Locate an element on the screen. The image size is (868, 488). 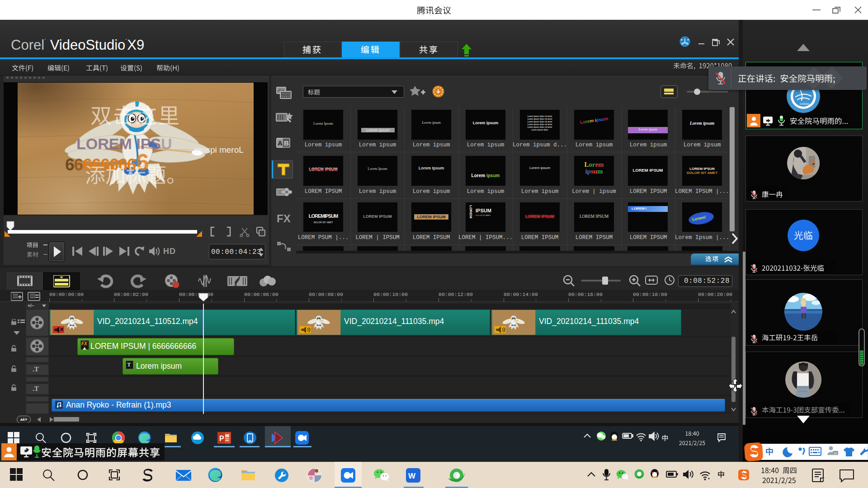
svg-text: FX is located at coordinates (284, 219).